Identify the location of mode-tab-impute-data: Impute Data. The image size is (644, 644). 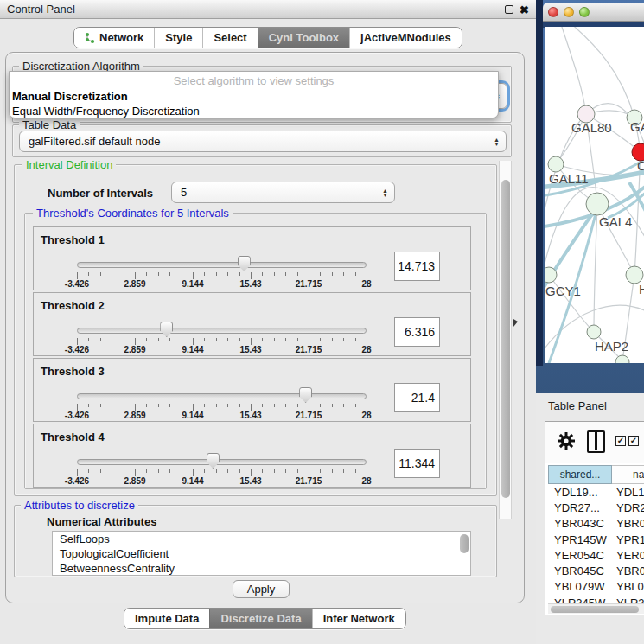
(167, 619).